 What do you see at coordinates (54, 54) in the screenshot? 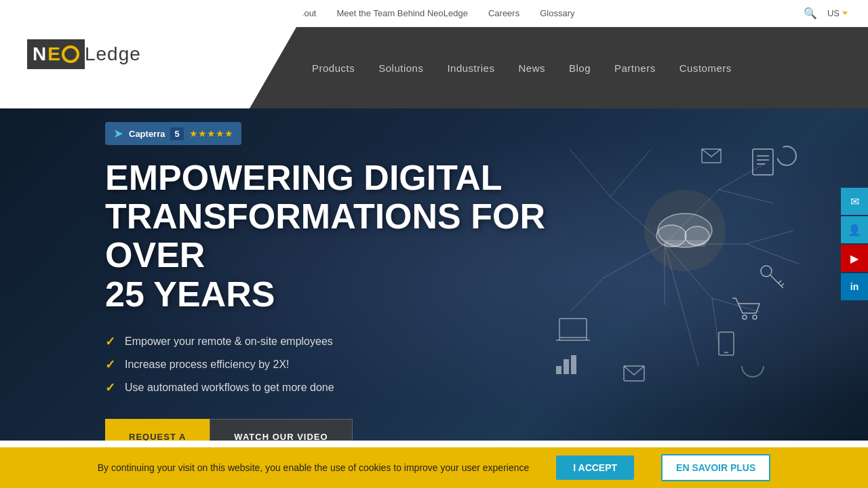
I see `logo-e-letter: E` at bounding box center [54, 54].